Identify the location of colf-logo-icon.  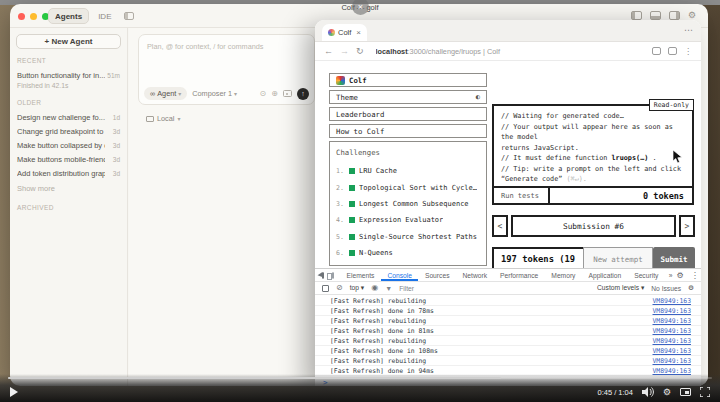
(340, 80).